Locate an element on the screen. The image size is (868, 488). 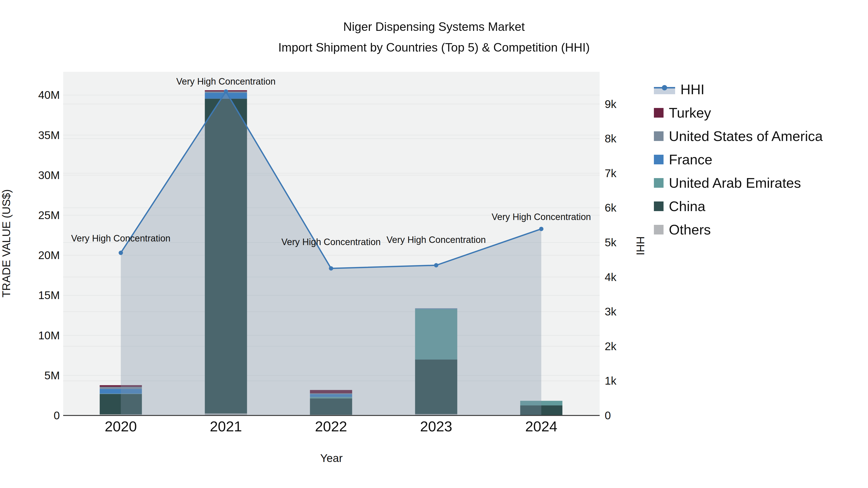
left-axis-tick: 15M is located at coordinates (49, 295).